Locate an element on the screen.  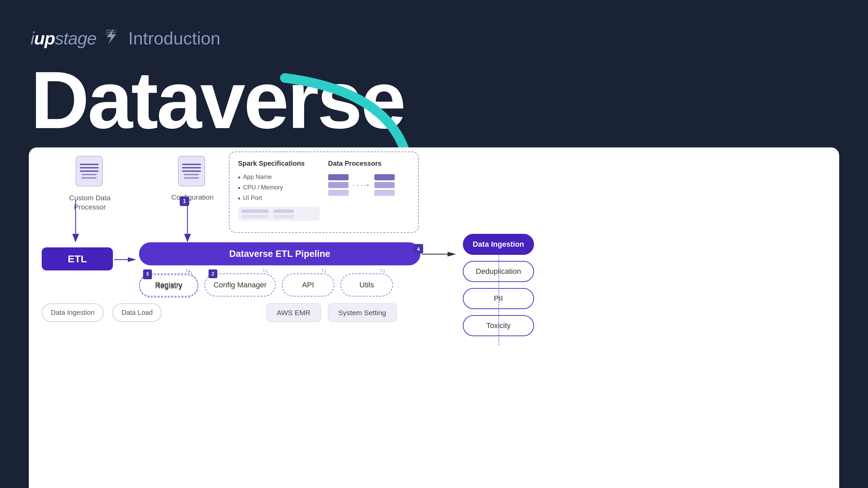
utils-box: ↑↓ Utils is located at coordinates (367, 285).